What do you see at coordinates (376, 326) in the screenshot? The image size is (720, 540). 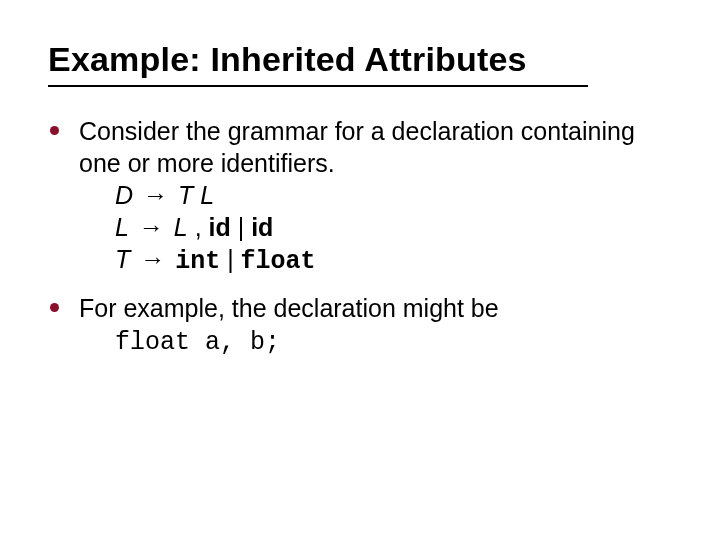 I see `bullet-text: For example, the declaration might be fl…` at bounding box center [376, 326].